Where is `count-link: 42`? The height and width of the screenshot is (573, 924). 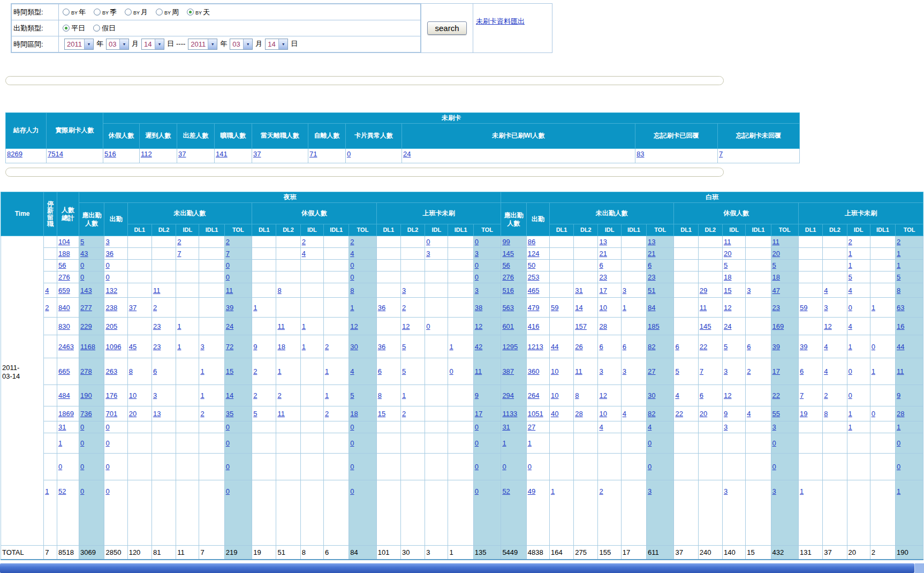
count-link: 42 is located at coordinates (479, 347).